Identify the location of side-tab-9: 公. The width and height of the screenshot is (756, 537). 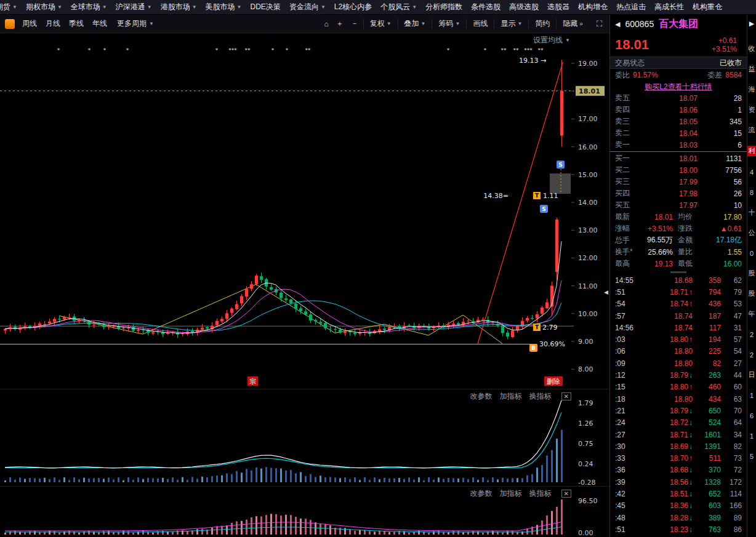
(752, 233).